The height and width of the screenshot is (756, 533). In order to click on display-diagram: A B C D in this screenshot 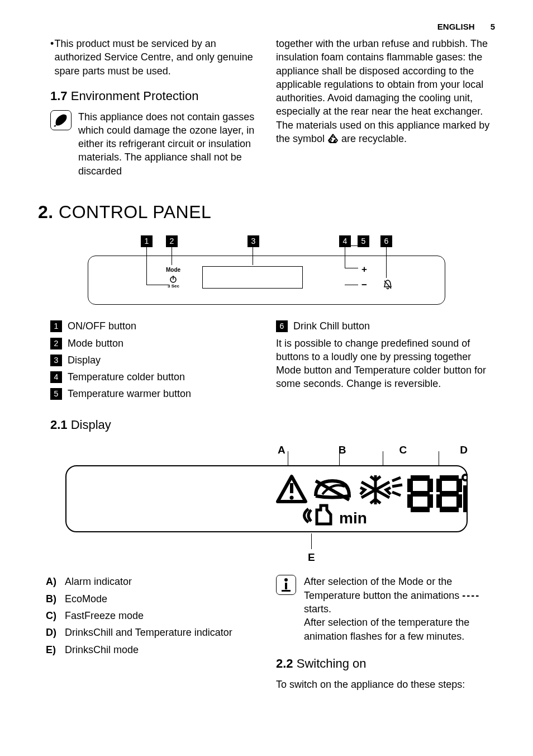, I will do `click(266, 502)`.